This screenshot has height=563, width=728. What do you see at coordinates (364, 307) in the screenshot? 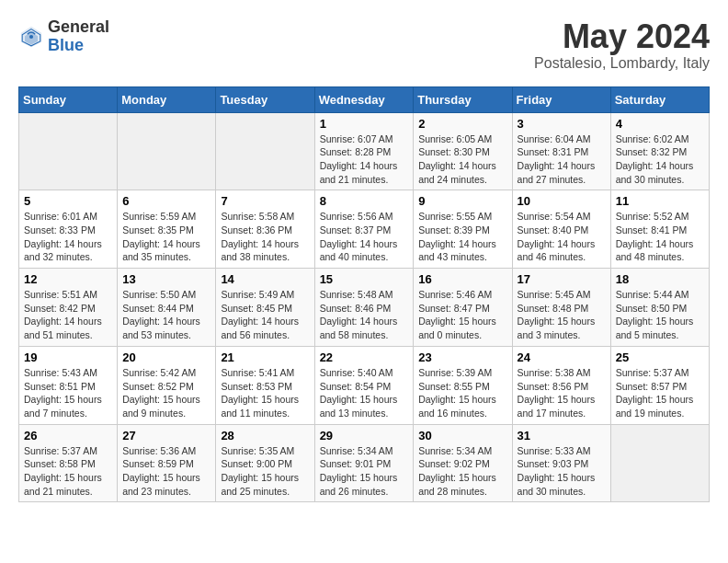
I see `calendar-cell: 15Sunrise: 5:48 AM Sunset: 8:46 PM Dayli…` at bounding box center [364, 307].